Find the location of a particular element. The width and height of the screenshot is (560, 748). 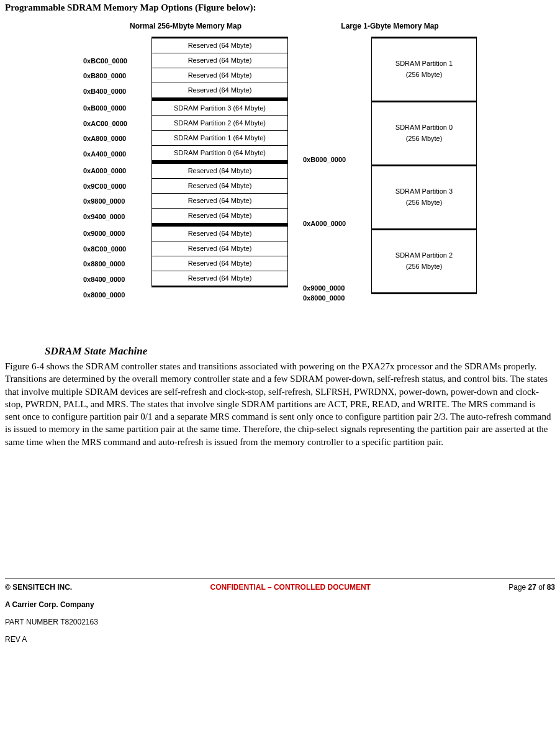

memory-address-label: 0x8800_0000 is located at coordinates (117, 264).